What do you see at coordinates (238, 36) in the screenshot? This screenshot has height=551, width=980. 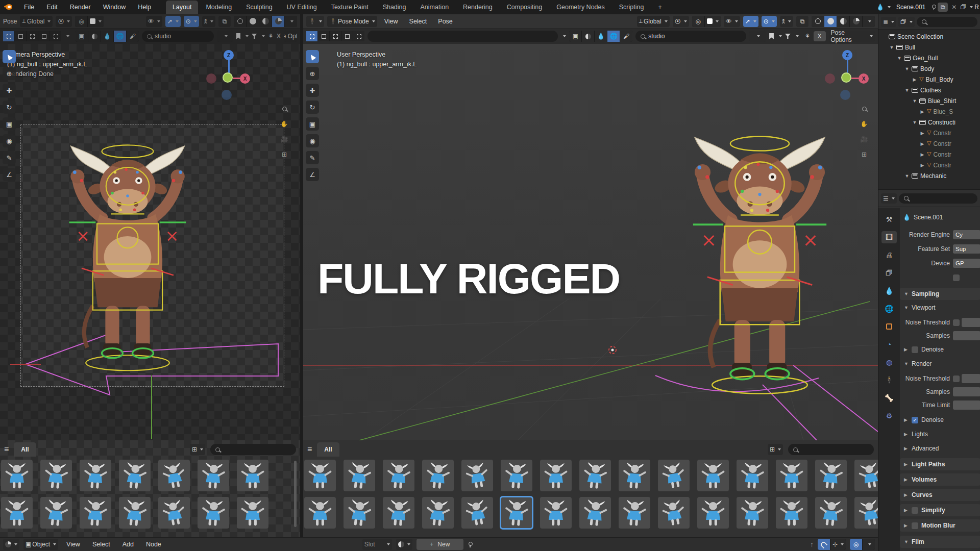 I see `bookmark-icon` at bounding box center [238, 36].